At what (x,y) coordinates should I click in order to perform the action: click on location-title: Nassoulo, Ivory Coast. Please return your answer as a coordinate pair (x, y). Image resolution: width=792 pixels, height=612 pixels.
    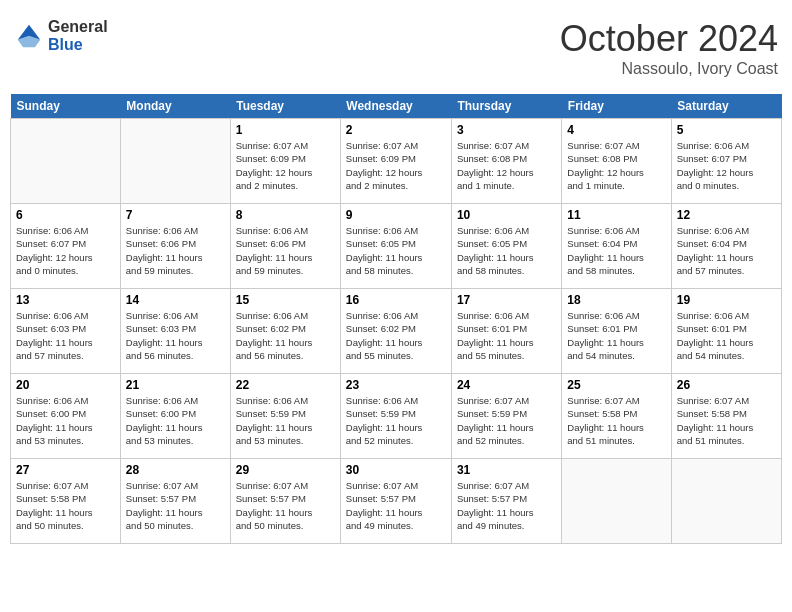
    Looking at the image, I should click on (669, 69).